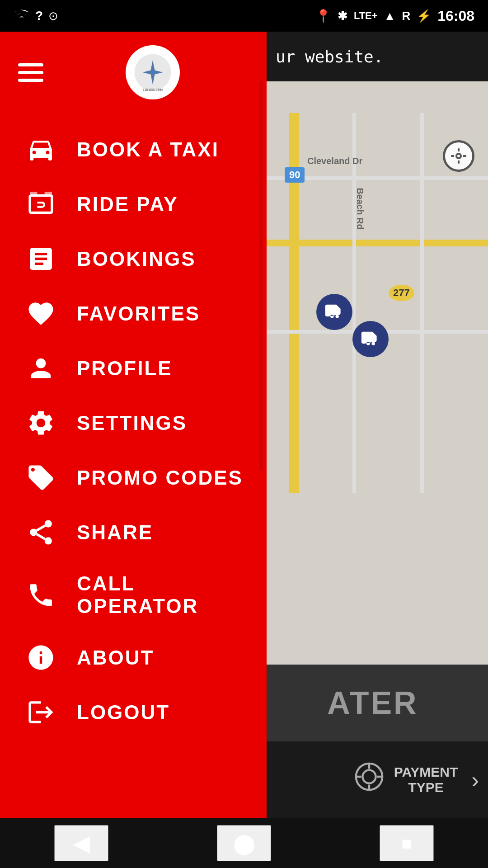 This screenshot has height=868, width=488. I want to click on sidebar-item-settings: SETTINGS, so click(133, 423).